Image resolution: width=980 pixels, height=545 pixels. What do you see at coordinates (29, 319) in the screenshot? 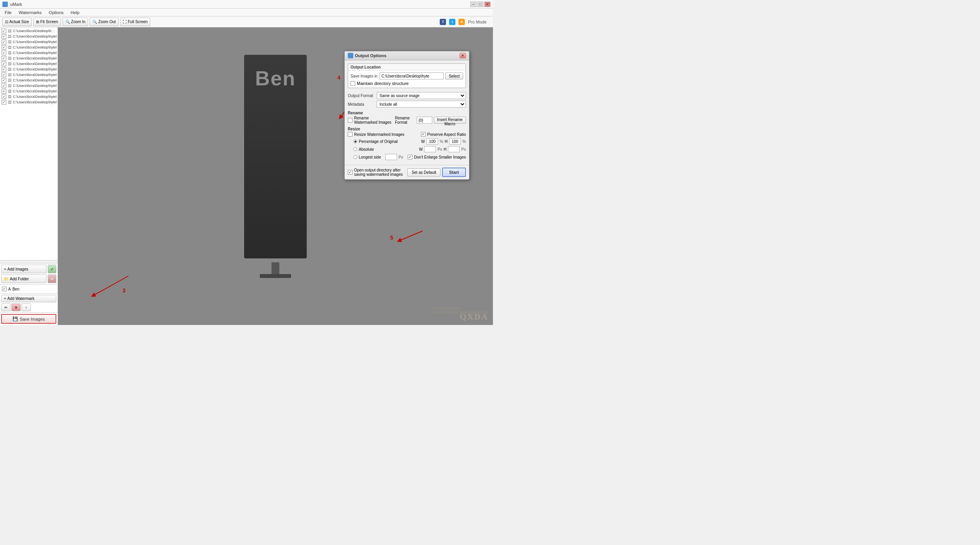
I see `save-images-btn: 💾 Save Images` at bounding box center [29, 319].